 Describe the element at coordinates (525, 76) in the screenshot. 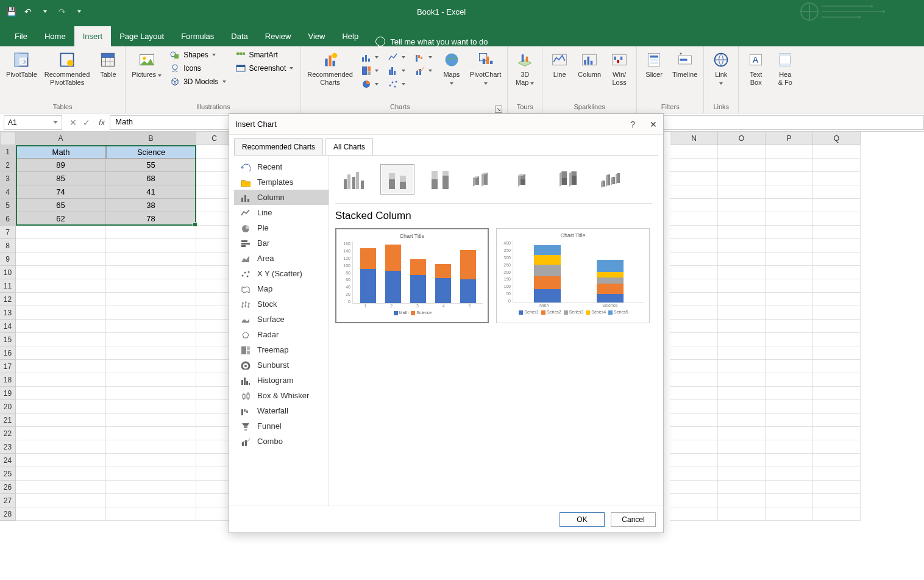

I see `3d-map-button: 3D Map` at that location.